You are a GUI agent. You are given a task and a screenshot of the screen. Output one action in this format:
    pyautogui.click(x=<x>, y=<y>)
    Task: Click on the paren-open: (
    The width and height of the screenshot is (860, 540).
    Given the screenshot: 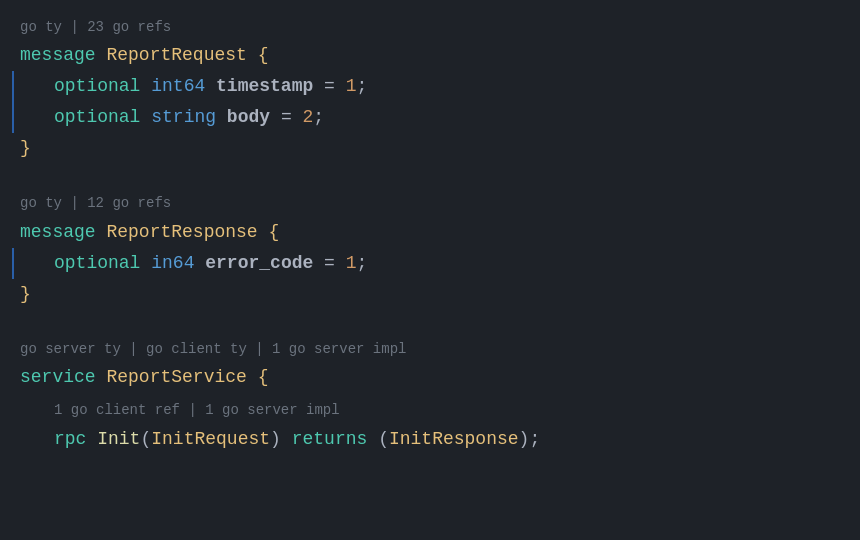 What is the action you would take?
    pyautogui.click(x=146, y=440)
    